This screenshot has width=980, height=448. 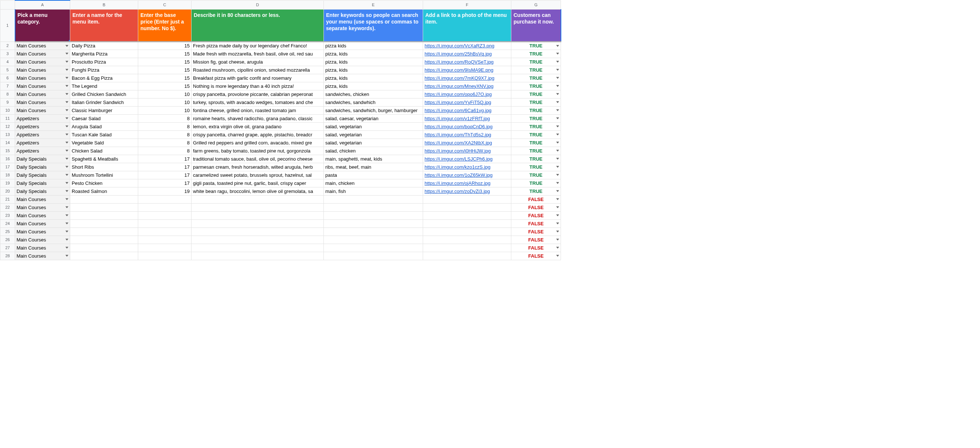 I want to click on name-cell: Bacon & Egg Pizza, so click(x=104, y=78).